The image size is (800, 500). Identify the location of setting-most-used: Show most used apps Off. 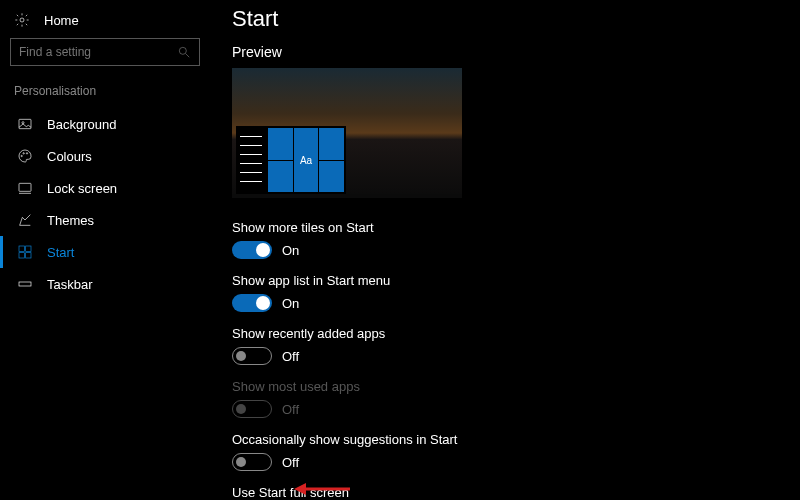
(516, 398).